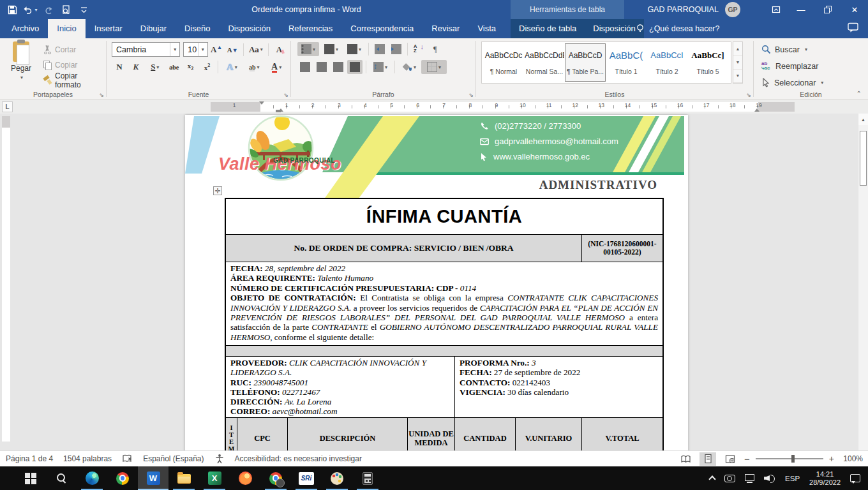 The height and width of the screenshot is (490, 868). Describe the element at coordinates (101, 95) in the screenshot. I see `clipboard-dialog-launcher-icon: ⇘` at that location.